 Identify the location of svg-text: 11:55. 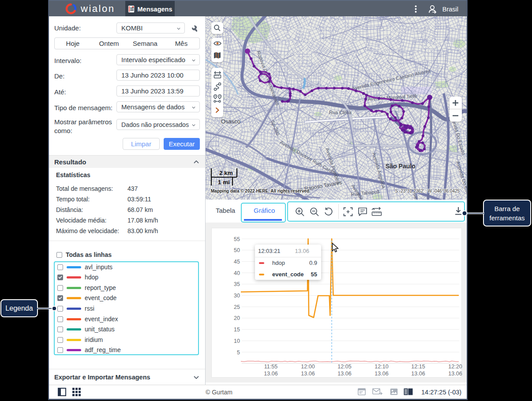
(271, 367).